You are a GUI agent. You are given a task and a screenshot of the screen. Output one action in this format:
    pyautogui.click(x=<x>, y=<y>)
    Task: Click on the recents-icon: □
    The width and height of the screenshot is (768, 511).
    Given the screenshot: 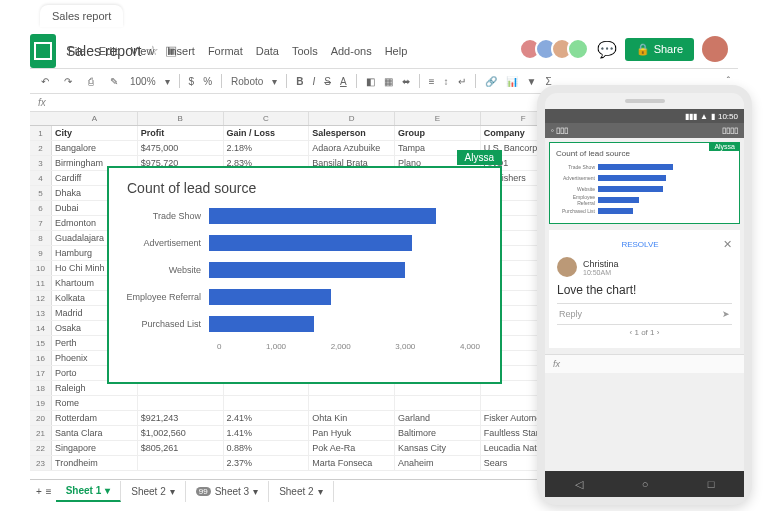 What is the action you would take?
    pyautogui.click(x=712, y=484)
    